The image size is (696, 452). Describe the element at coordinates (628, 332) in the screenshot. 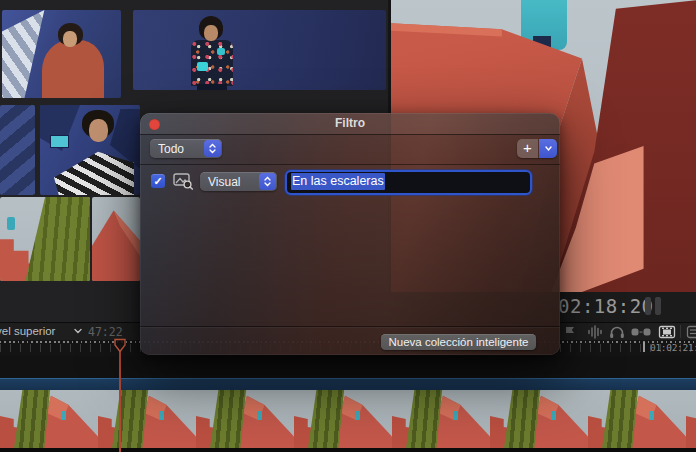

I see `toolbar-icon-group` at that location.